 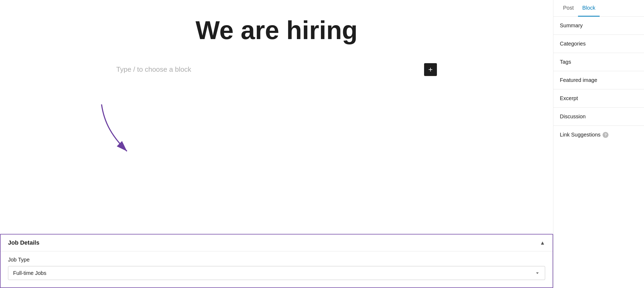 I want to click on job-type-select: Full-time Jobs Part-time Jobs Freelance …, so click(x=277, y=273).